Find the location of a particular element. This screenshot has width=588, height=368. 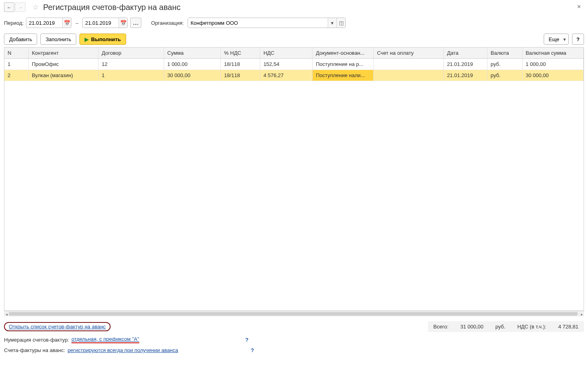

period-picker-button: ... is located at coordinates (136, 23).